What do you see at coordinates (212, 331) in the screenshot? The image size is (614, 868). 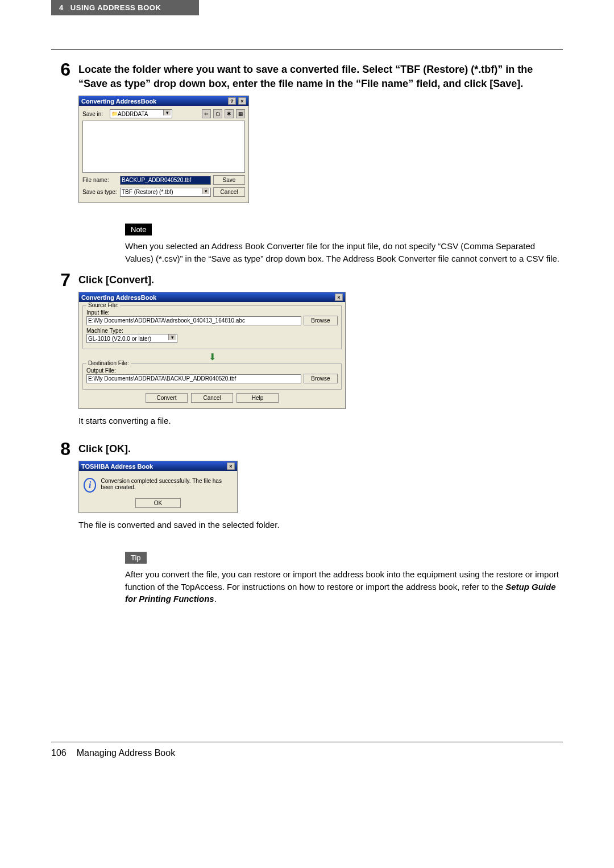 I see `machine-type-label: Machine Type:` at bounding box center [212, 331].